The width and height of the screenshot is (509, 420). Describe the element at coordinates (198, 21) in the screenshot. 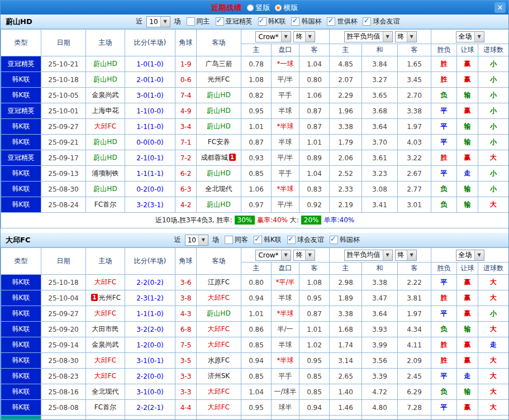

I see `filter-checkbox: 同主` at that location.